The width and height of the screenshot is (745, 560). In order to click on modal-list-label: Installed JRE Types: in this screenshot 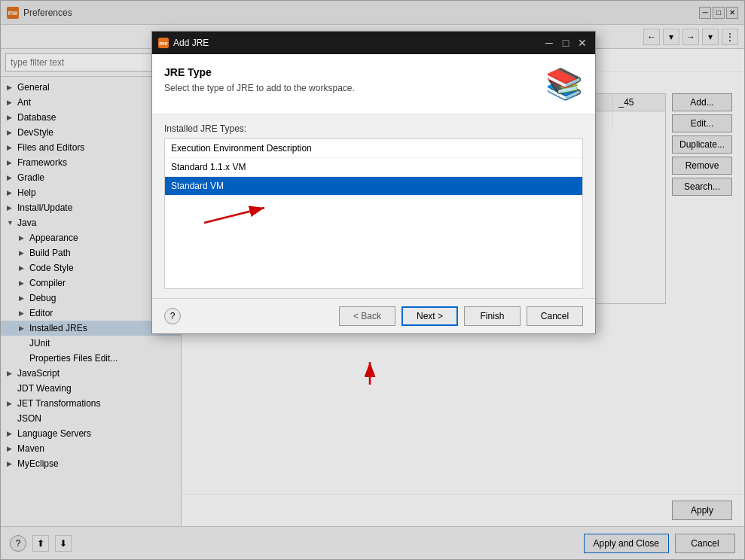, I will do `click(374, 129)`.